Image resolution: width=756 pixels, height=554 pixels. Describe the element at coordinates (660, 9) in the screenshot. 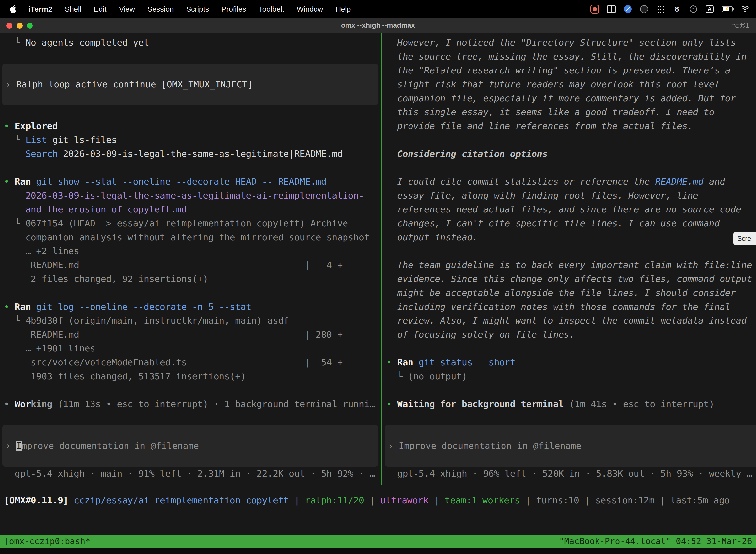

I see `dots-grid-icon` at that location.